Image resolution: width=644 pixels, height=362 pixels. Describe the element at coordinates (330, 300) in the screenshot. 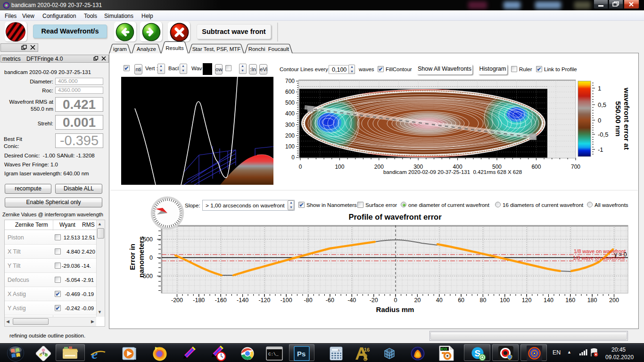

I see `svg-text: -60` at that location.